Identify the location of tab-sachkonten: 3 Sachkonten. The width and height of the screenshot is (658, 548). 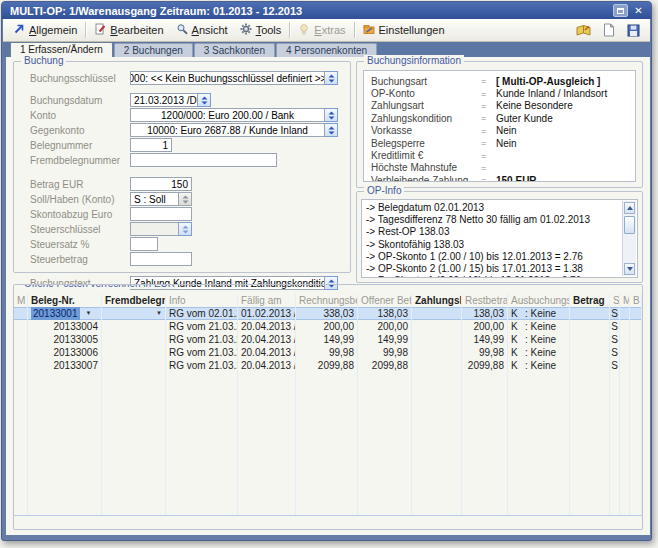
(234, 50).